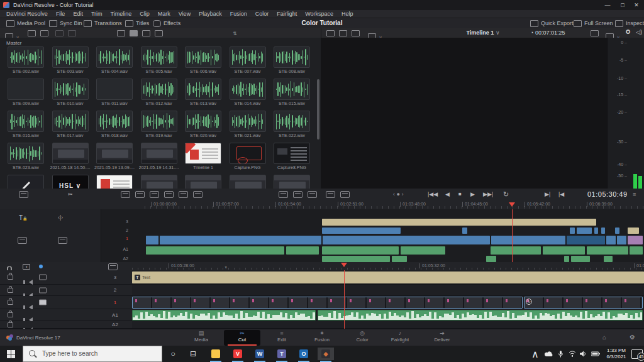 This screenshot has width=644, height=362. What do you see at coordinates (639, 32) in the screenshot?
I see `audio-icon: ◁)` at bounding box center [639, 32].